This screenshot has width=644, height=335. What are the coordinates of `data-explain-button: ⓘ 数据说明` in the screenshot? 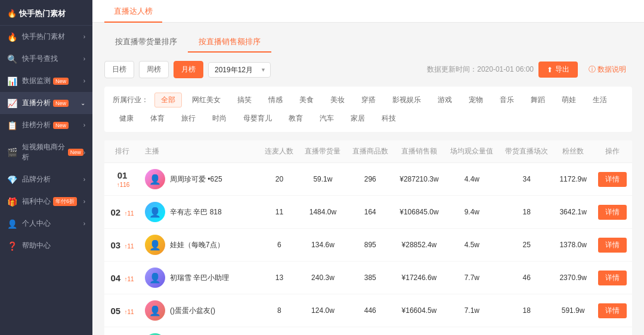 It's located at (607, 69).